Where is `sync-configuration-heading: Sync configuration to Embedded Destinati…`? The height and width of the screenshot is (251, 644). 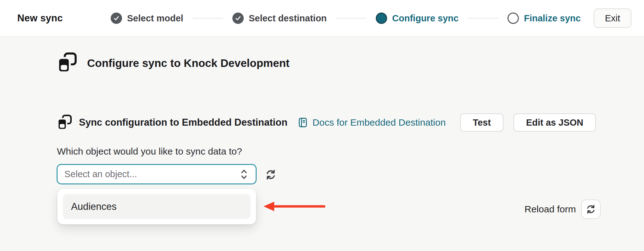
sync-configuration-heading: Sync configuration to Embedded Destinati… is located at coordinates (172, 123).